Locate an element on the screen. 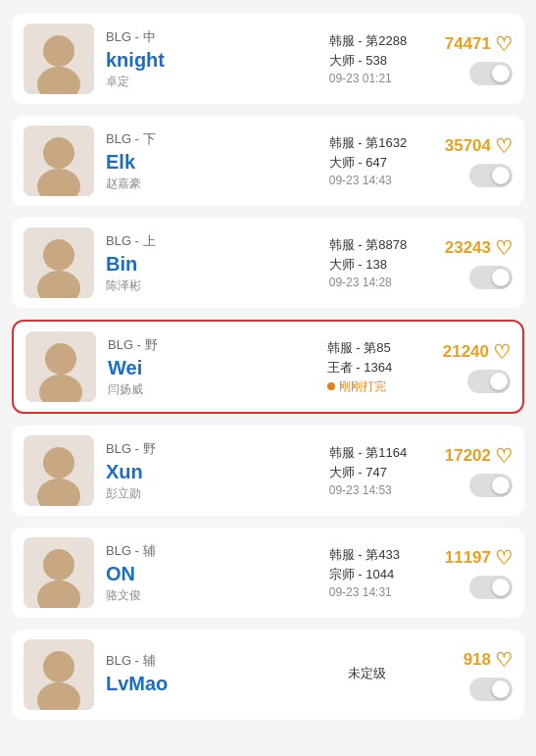 The height and width of the screenshot is (756, 536). right-section-xun: 17202♡ is located at coordinates (478, 471).